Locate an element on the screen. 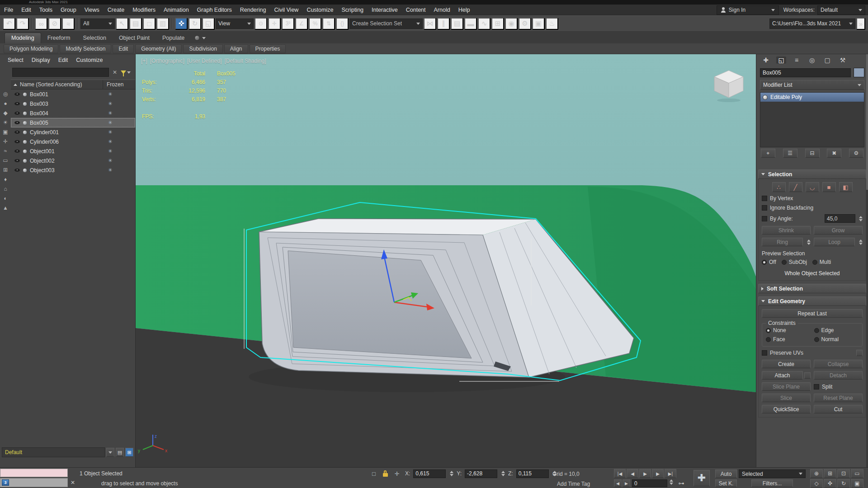  object-name-field is located at coordinates (806, 73).